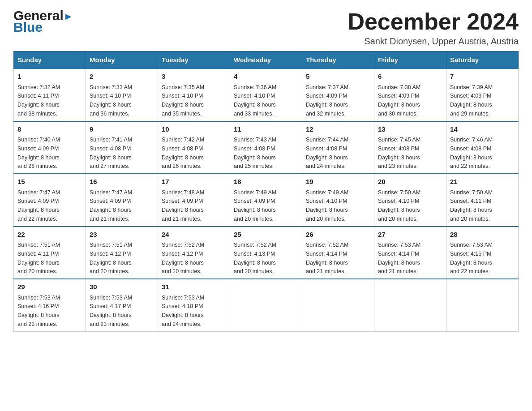  Describe the element at coordinates (50, 95) in the screenshot. I see `calendar-day-cell: 1 Sunrise: 7:32 AMSunset: 4:11 PMDayligh…` at that location.